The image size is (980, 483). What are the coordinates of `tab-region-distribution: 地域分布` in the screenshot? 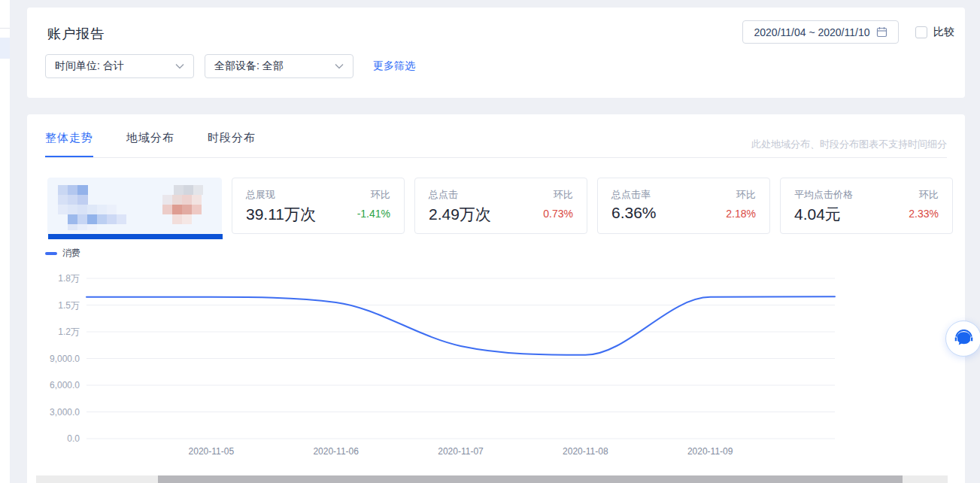 It's located at (150, 144).